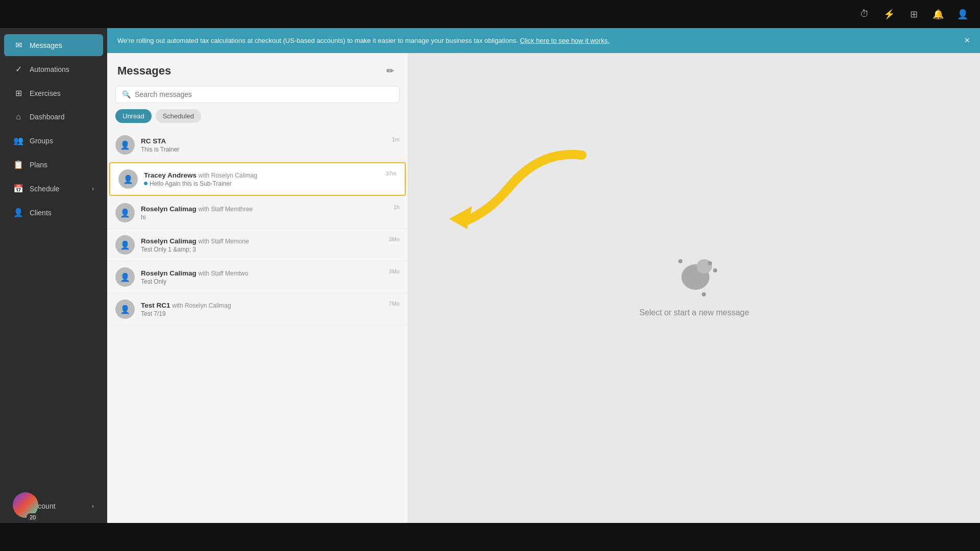 Image resolution: width=980 pixels, height=551 pixels. What do you see at coordinates (18, 117) in the screenshot?
I see `dashboard-icon: ⌂` at bounding box center [18, 117].